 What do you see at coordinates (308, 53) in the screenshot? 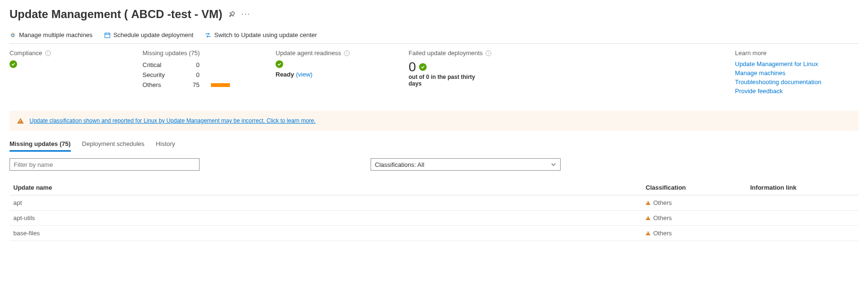
I see `agent-readiness-label: Update agent readiness` at bounding box center [308, 53].